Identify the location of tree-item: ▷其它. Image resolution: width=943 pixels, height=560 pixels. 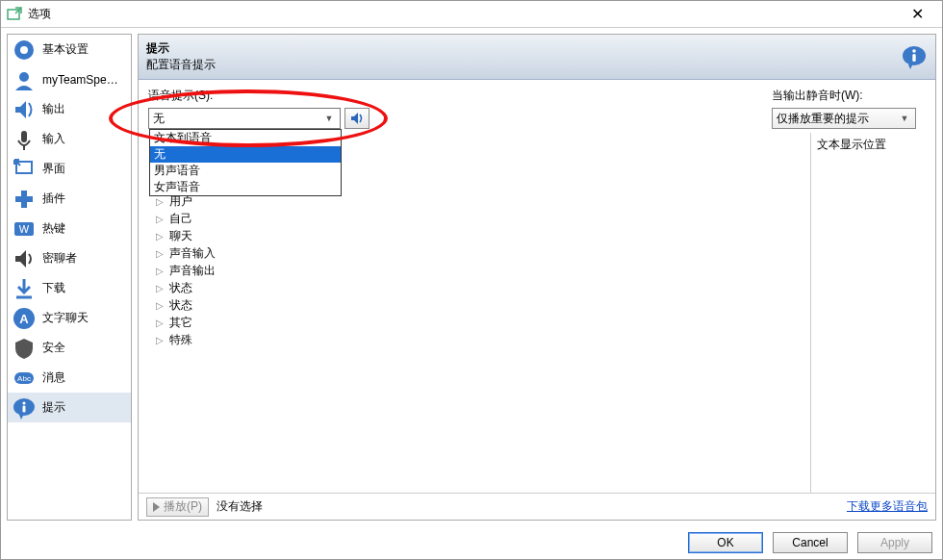
(478, 322).